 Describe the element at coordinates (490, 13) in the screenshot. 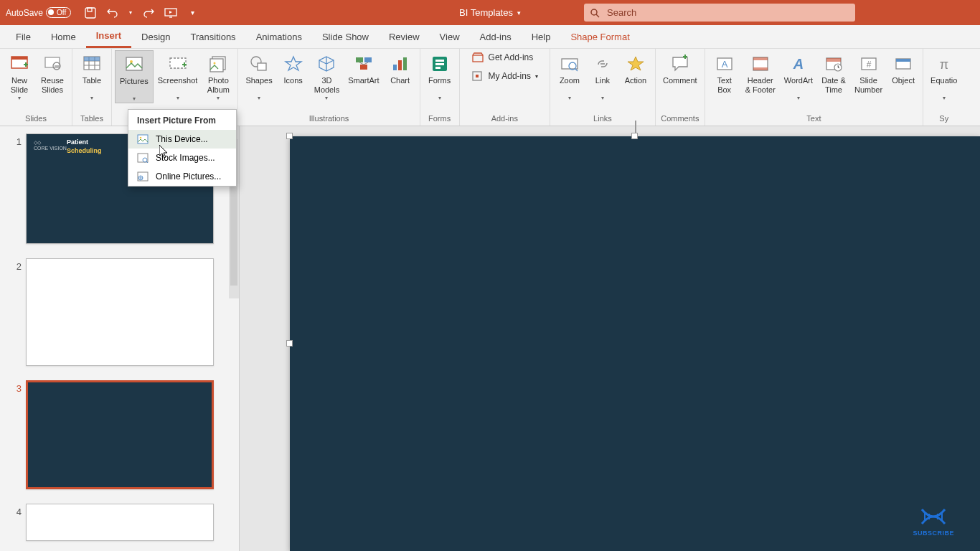

I see `document-title: BI Templates ▾` at that location.